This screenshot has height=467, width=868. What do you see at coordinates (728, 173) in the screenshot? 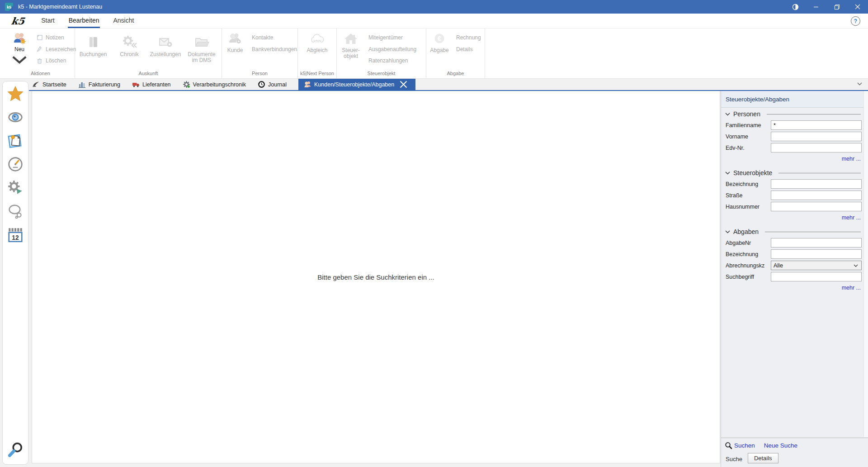
I see `chevron-down-icon` at bounding box center [728, 173].